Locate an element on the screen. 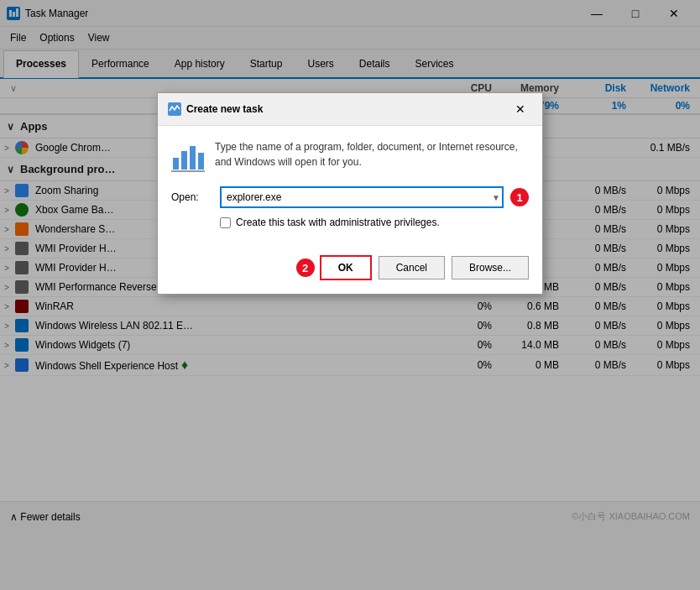  dialog-open-row: Open: ▼ 1 is located at coordinates (350, 197).